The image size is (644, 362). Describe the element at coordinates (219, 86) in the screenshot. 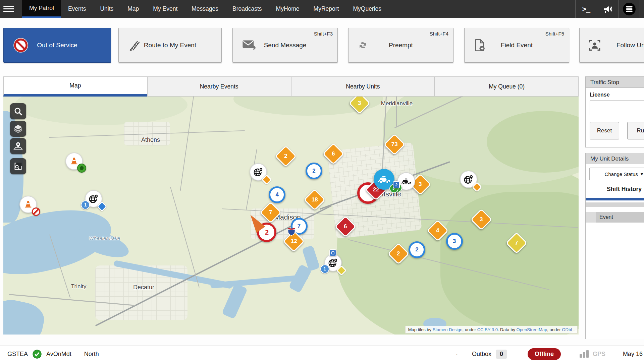

I see `tab-nearby-events: Nearby Events` at that location.